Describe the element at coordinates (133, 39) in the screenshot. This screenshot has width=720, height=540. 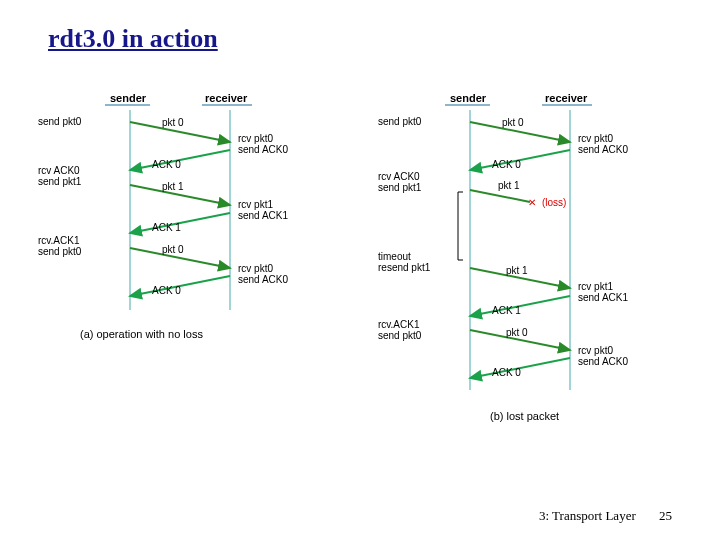
I see `page-title: rdt3.0 in action` at that location.